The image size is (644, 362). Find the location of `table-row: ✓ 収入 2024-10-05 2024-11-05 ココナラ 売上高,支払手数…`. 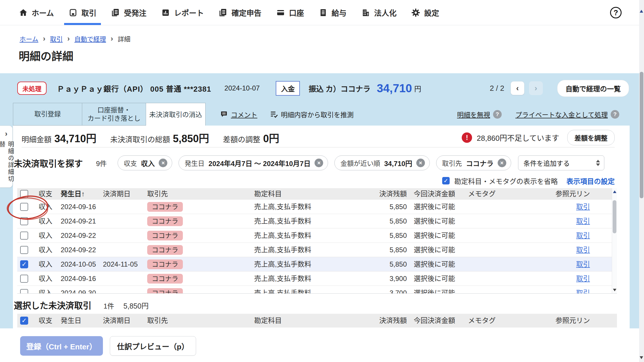

table-row: ✓ 収入 2024-10-05 2024-11-05 ココナラ 売上高,支払手数… is located at coordinates (317, 264).